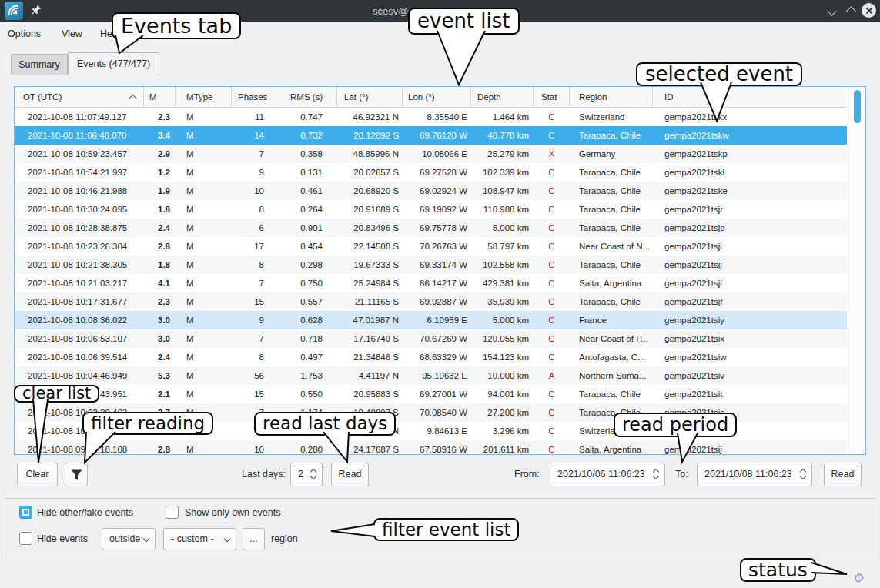 Image resolution: width=880 pixels, height=588 pixels. Describe the element at coordinates (160, 154) in the screenshot. I see `cell-magnitude: 2.9` at that location.